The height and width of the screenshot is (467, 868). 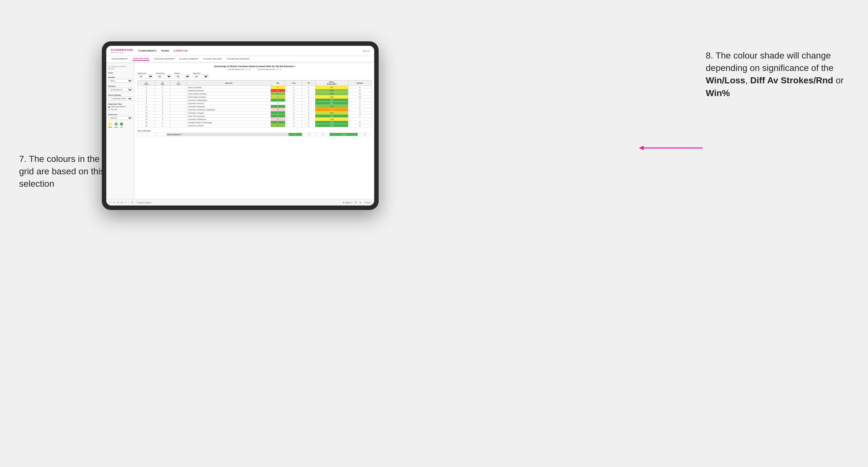 I want to click on sidebar-school-section: School (Rank) 1. University of Nort..., so click(x=121, y=97).